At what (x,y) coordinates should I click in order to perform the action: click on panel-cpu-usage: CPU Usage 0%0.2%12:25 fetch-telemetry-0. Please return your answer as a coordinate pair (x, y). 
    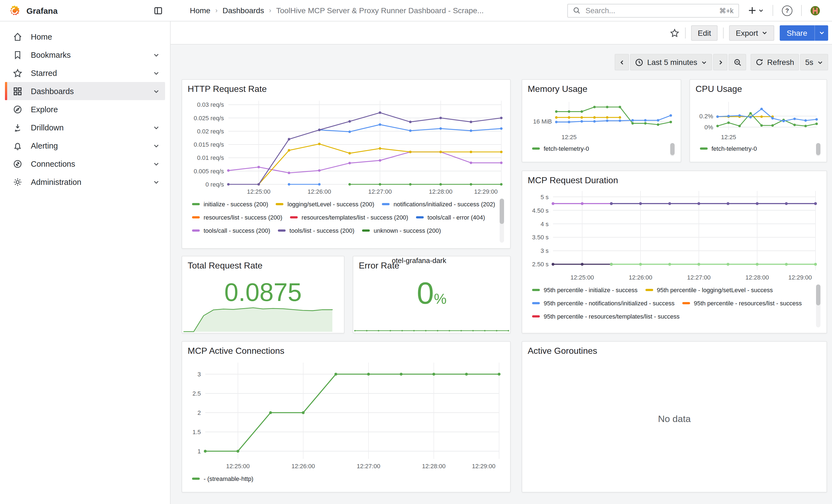
    Looking at the image, I should click on (758, 121).